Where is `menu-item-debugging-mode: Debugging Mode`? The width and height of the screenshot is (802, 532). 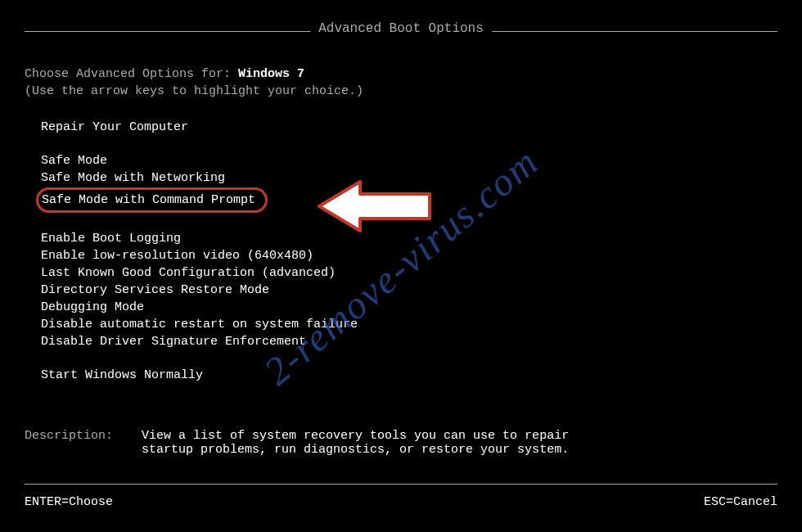 menu-item-debugging-mode: Debugging Mode is located at coordinates (200, 308).